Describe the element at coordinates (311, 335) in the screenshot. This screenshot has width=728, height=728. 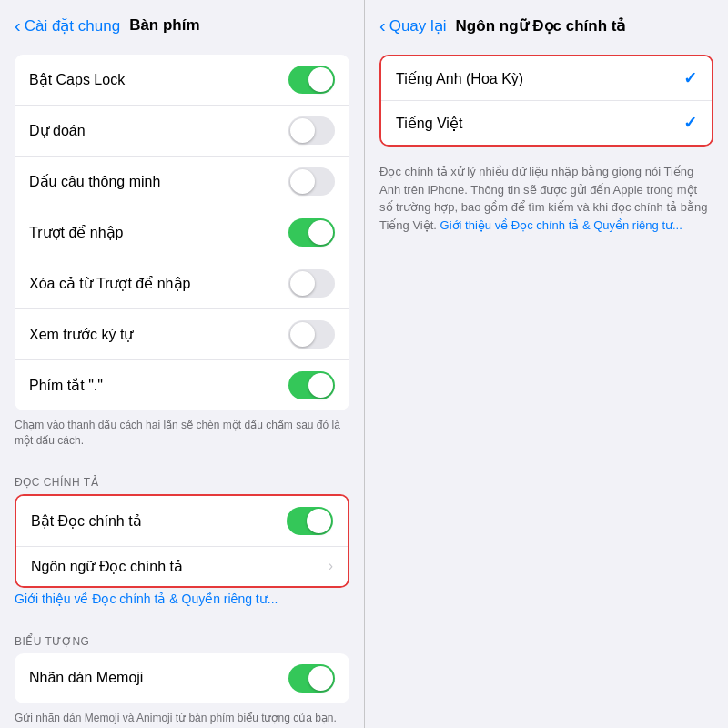
I see `char-preview-toggle` at that location.